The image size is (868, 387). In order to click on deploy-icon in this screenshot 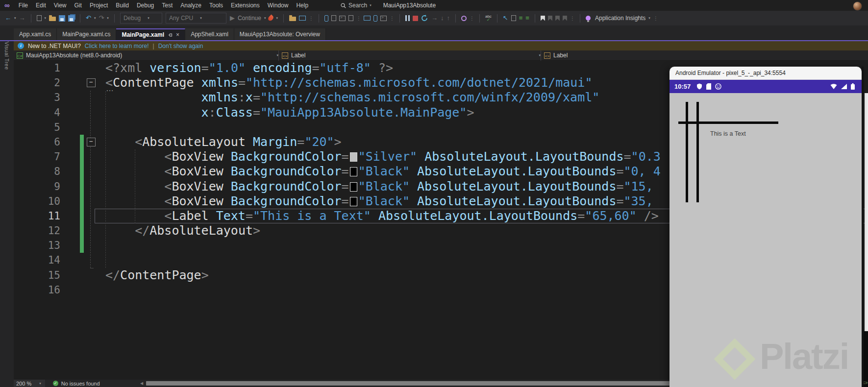, I will do `click(334, 18)`.